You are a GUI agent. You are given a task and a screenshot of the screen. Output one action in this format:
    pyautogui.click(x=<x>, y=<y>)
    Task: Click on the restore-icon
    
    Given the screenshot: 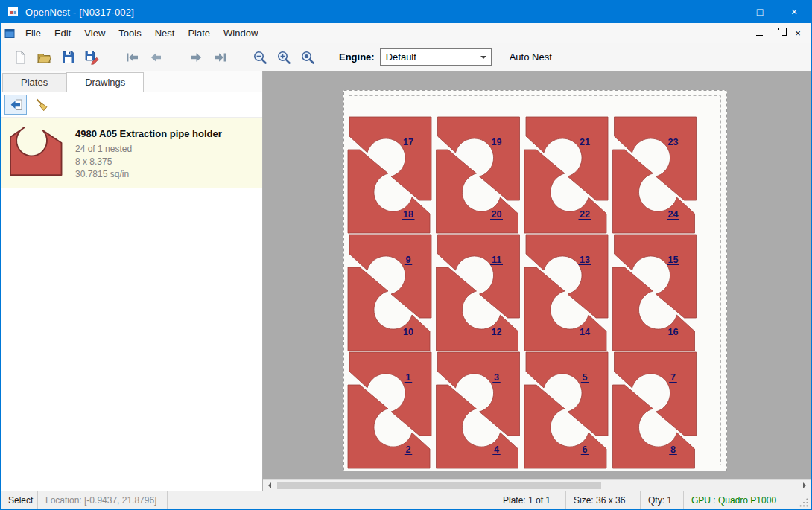 What is the action you would take?
    pyautogui.click(x=779, y=33)
    